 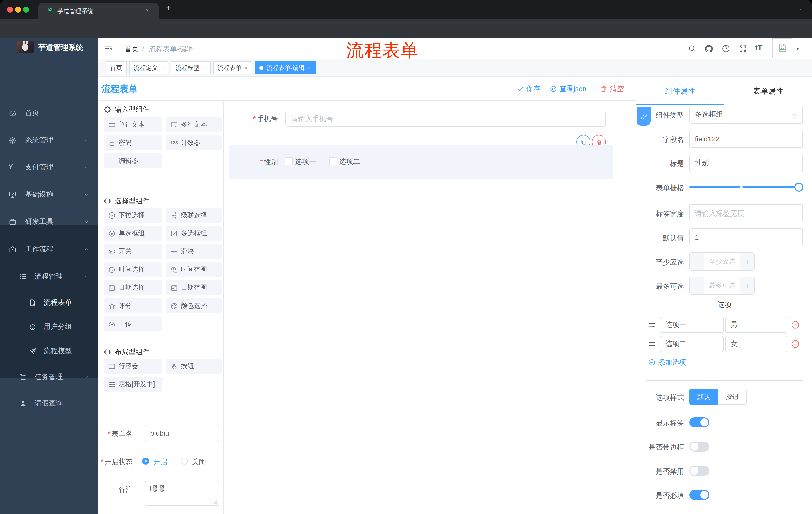 I want to click on tab-list-chevron-icon, so click(x=800, y=9).